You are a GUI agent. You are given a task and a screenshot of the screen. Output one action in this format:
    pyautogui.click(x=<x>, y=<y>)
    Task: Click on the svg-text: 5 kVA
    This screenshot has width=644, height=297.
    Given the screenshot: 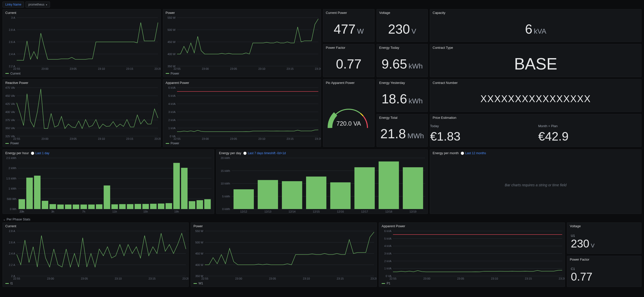 What is the action you would take?
    pyautogui.click(x=172, y=96)
    